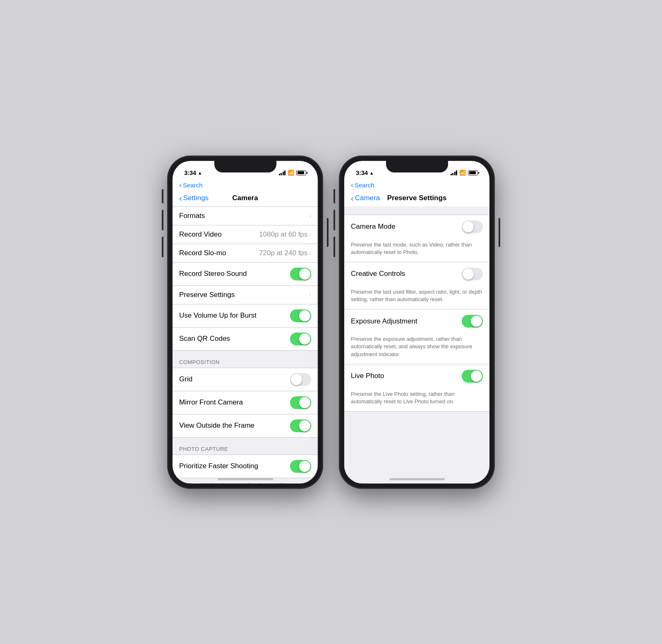 The width and height of the screenshot is (662, 644). Describe the element at coordinates (245, 403) in the screenshot. I see `mirror-front-row: Mirror Front Camera` at that location.